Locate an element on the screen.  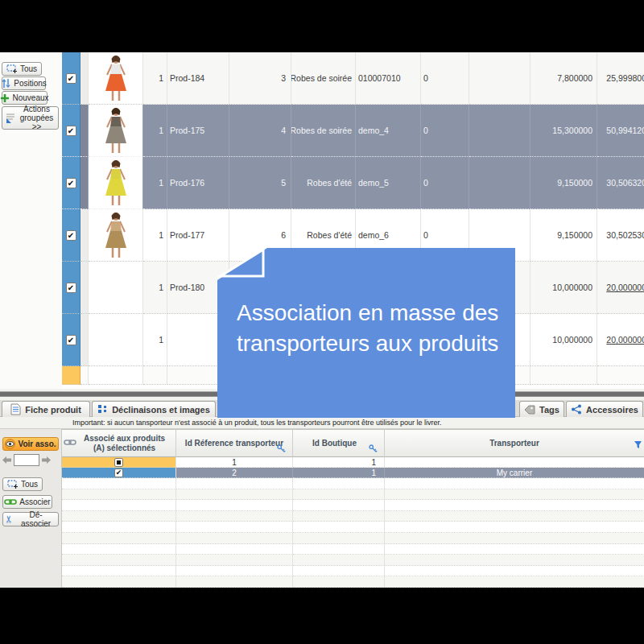
header-transporteur: Transporteur is located at coordinates (514, 444).